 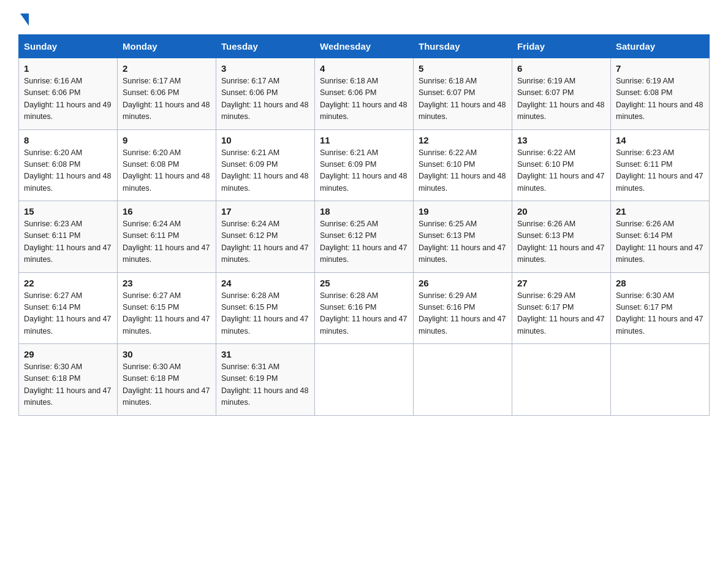 I want to click on logo, so click(x=23, y=18).